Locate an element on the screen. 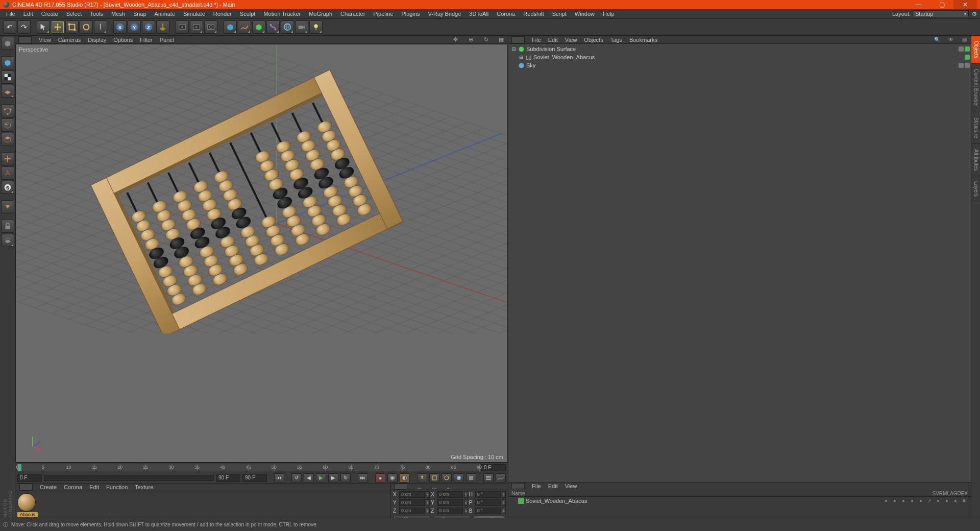 The width and height of the screenshot is (980, 531). vpmenu-panel: Panel is located at coordinates (167, 40).